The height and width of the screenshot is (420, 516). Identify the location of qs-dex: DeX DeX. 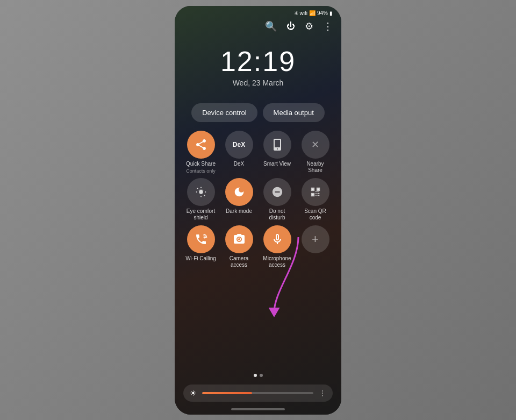
(239, 152).